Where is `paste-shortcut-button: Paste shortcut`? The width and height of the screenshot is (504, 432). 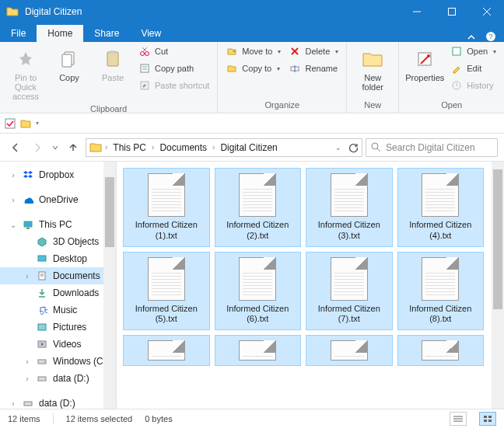 paste-shortcut-button: Paste shortcut is located at coordinates (174, 85).